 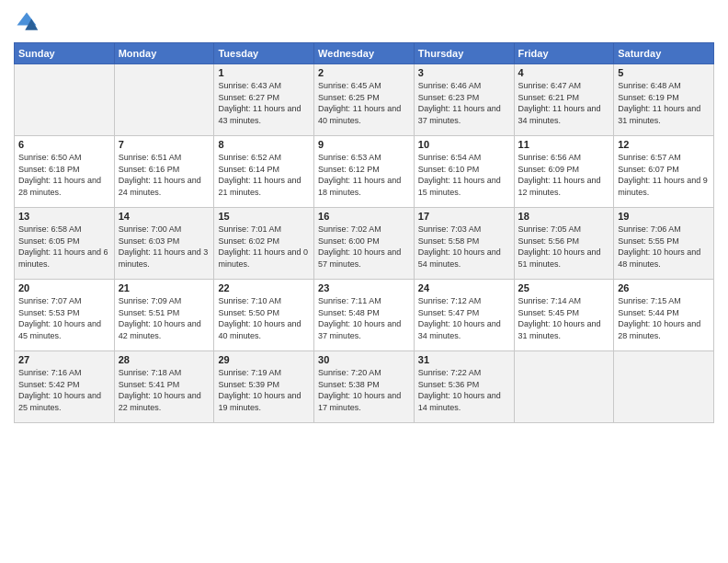 I want to click on day-number: 14, so click(x=165, y=216).